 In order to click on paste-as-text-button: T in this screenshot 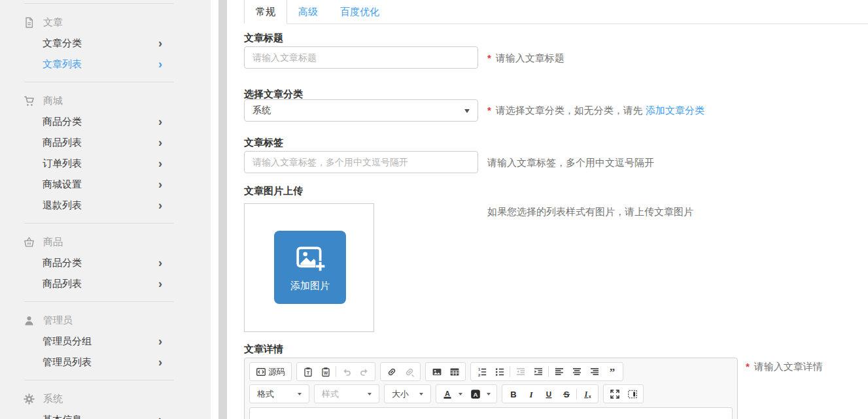, I will do `click(307, 371)`.